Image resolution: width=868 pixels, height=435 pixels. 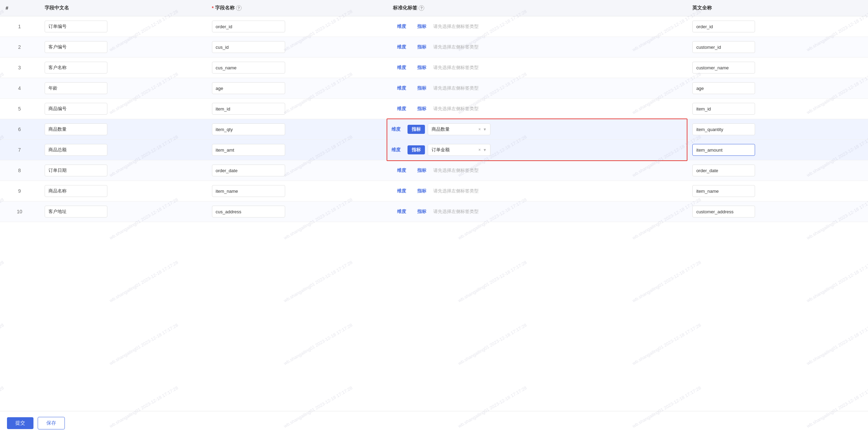 What do you see at coordinates (421, 8) in the screenshot?
I see `standard-tag-help-icon: ?` at bounding box center [421, 8].